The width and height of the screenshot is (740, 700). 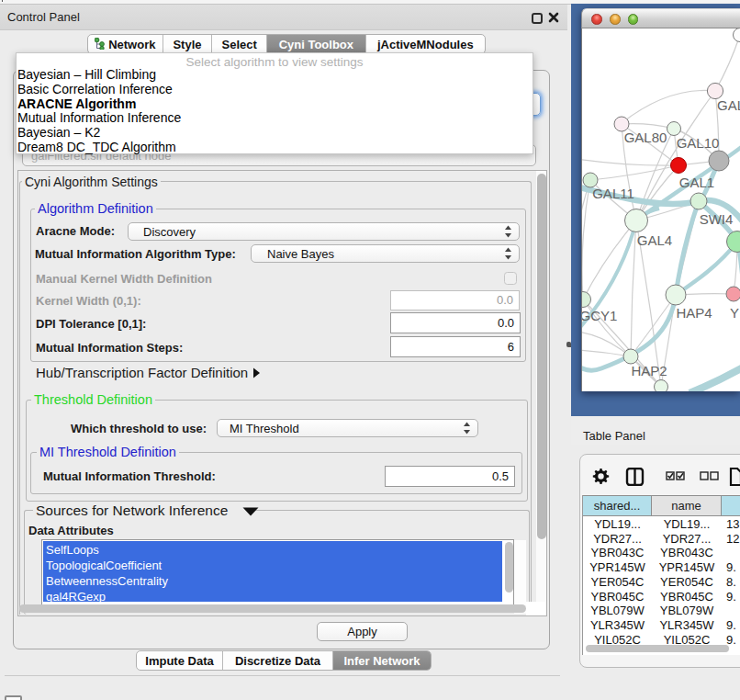 I want to click on svg-text: GAL4, so click(x=655, y=241).